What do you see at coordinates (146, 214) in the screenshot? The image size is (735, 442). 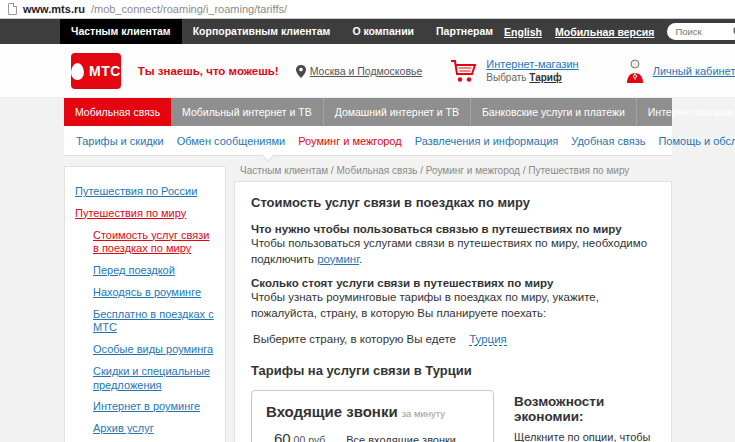 I see `sidebar-item-travel-world: Путешествия по миру` at bounding box center [146, 214].